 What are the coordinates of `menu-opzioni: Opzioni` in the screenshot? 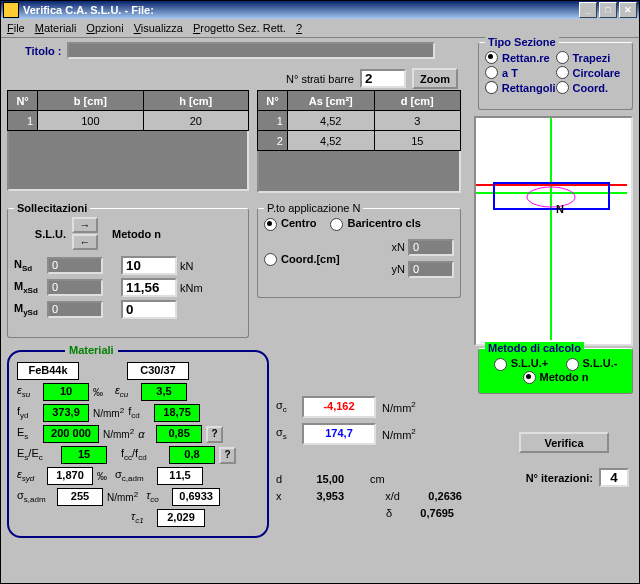 It's located at (104, 28).